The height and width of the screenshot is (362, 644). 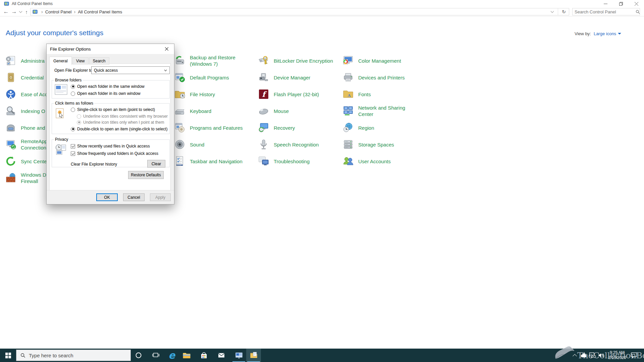 I want to click on taskbar-and-navigation-icon, so click(x=180, y=161).